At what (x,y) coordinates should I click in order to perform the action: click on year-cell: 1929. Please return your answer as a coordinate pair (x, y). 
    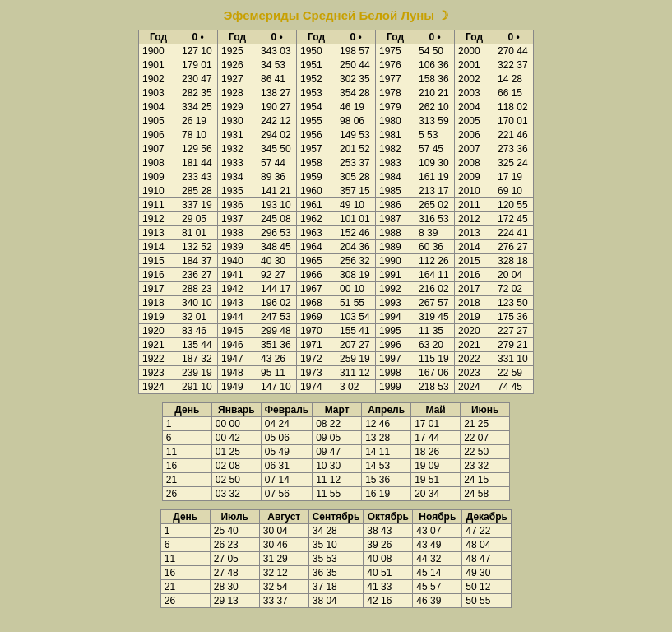
    Looking at the image, I should click on (238, 107).